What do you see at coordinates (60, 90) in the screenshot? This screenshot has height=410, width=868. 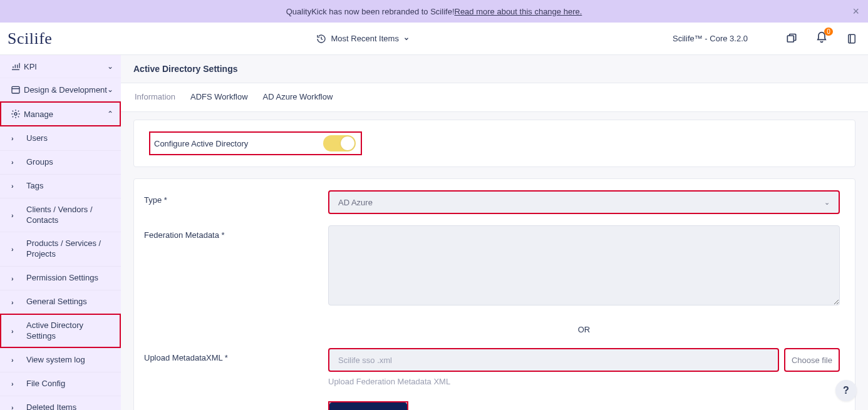 I see `sidebar-item-design: Design & Development ⌄` at bounding box center [60, 90].